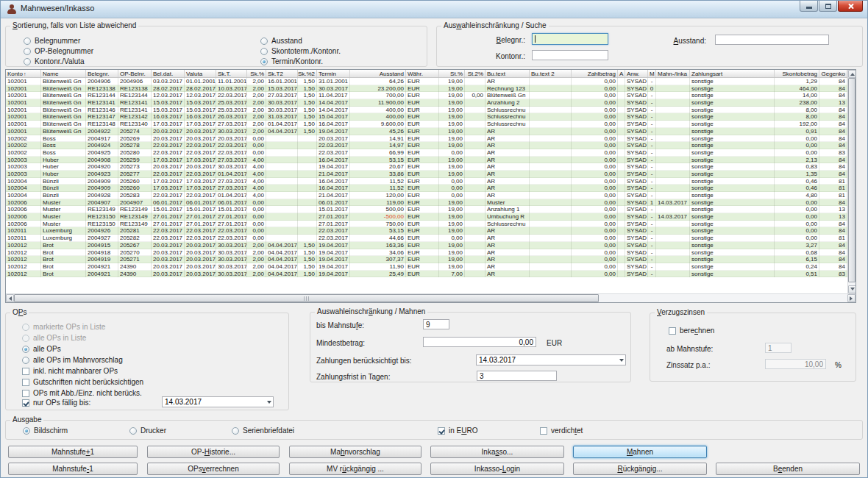  Describe the element at coordinates (778, 348) in the screenshot. I see `ab-mahnstufe-input: 1` at that location.